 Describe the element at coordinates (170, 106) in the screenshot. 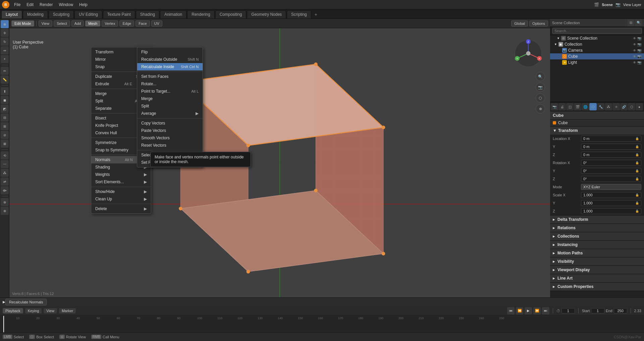

I see `submenu-split-normals: Split` at that location.